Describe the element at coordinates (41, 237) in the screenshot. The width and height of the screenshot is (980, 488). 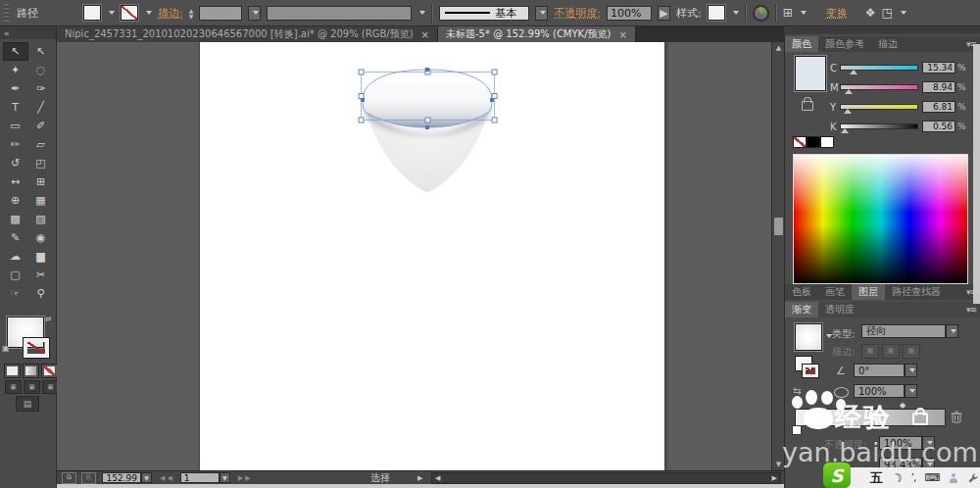
I see `blend-tool: ◉` at that location.